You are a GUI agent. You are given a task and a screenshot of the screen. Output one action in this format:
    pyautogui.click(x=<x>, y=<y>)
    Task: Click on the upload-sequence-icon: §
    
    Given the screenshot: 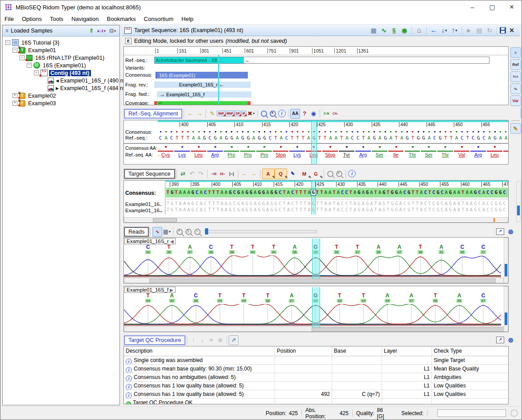 What is the action you would take?
    pyautogui.click(x=394, y=30)
    